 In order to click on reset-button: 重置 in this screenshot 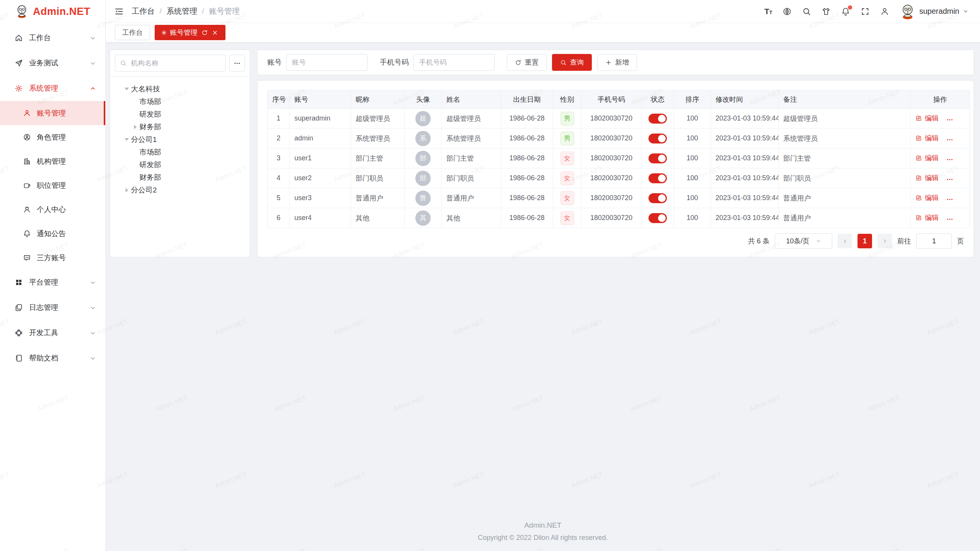, I will do `click(527, 62)`.